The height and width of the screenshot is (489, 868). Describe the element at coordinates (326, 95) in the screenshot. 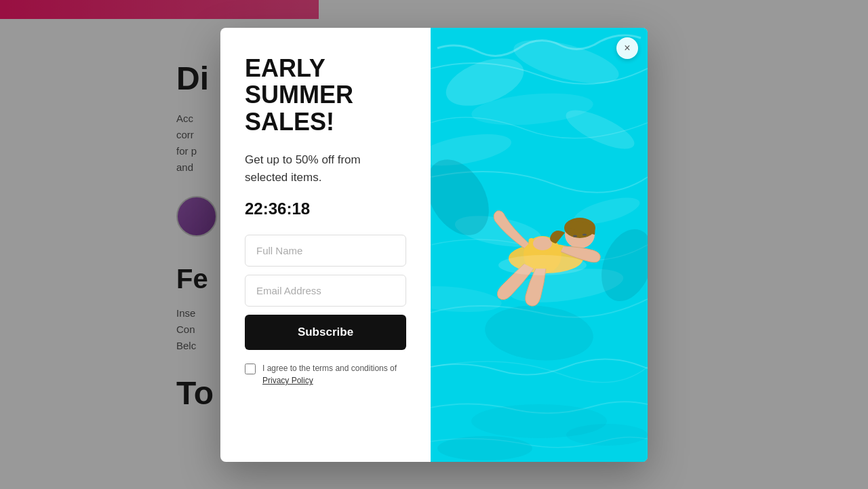

I see `modal-title: EARLYSUMMERSALES!` at that location.